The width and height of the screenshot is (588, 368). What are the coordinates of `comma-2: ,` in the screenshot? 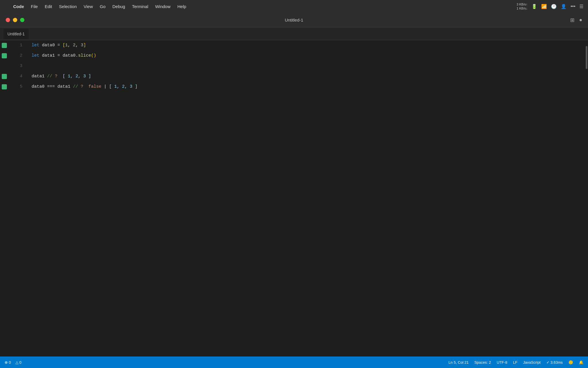 It's located at (78, 45).